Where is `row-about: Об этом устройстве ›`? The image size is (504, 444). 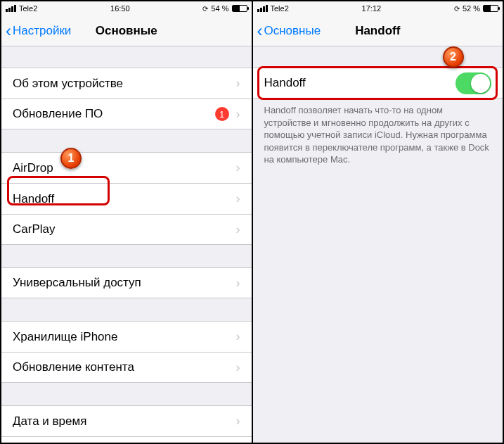 row-about: Об этом устройстве › is located at coordinates (127, 83).